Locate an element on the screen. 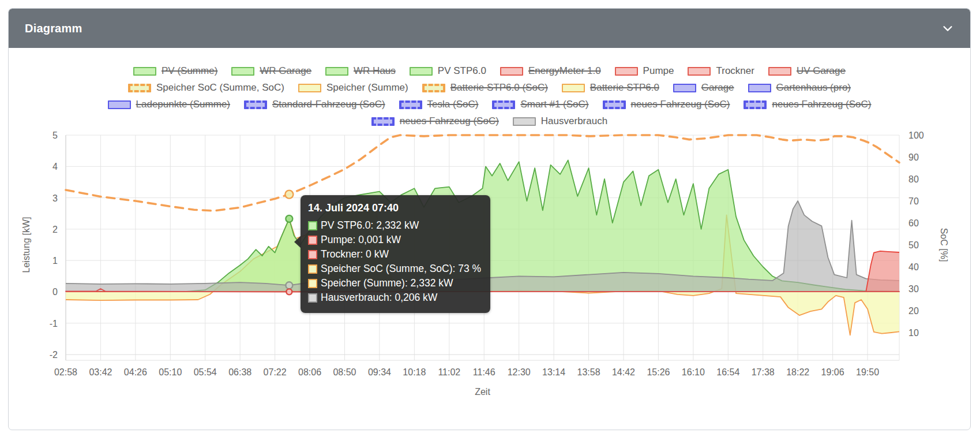 Image resolution: width=980 pixels, height=440 pixels. legend-label: Garage is located at coordinates (718, 88).